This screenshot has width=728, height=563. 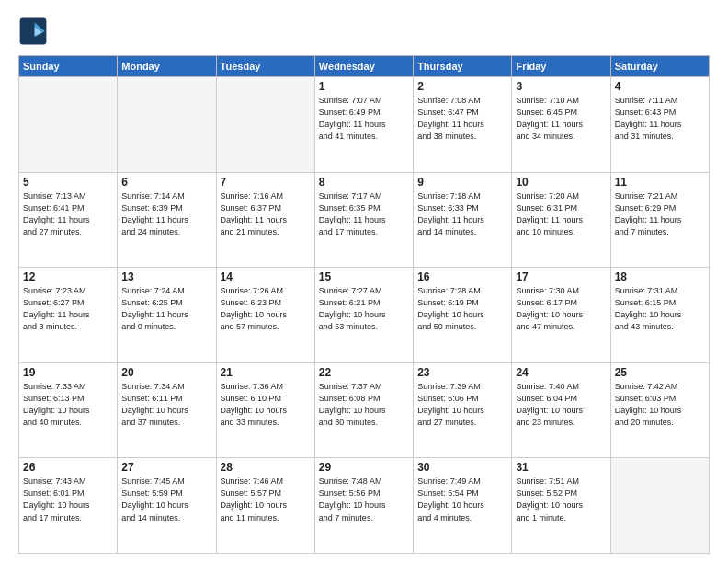 I want to click on day-info: Sunrise: 7:45 AM Sunset: 5:59 PM Dayligh…, so click(x=166, y=500).